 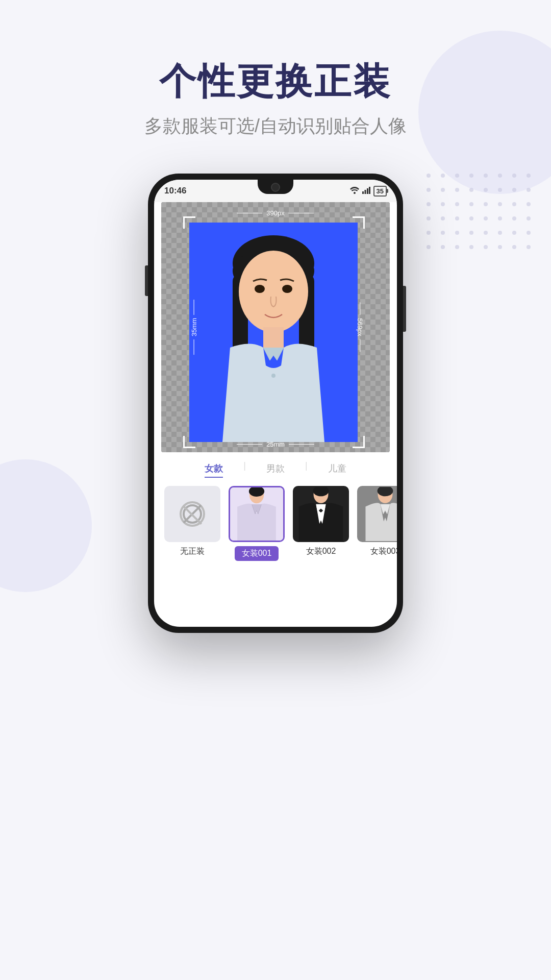 I want to click on no-outfit-icon, so click(x=192, y=514).